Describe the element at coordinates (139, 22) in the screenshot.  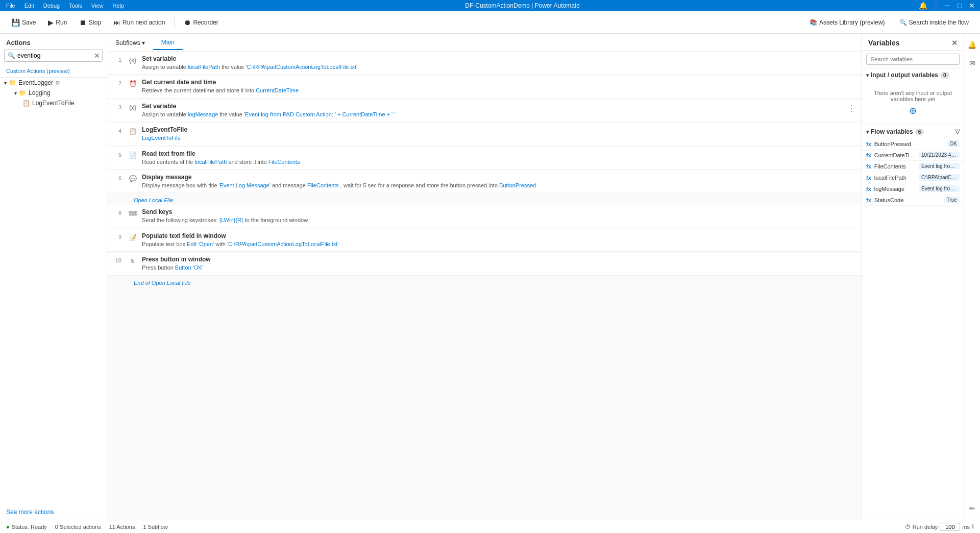
I see `run-next-button: ⏭ Run next action` at that location.